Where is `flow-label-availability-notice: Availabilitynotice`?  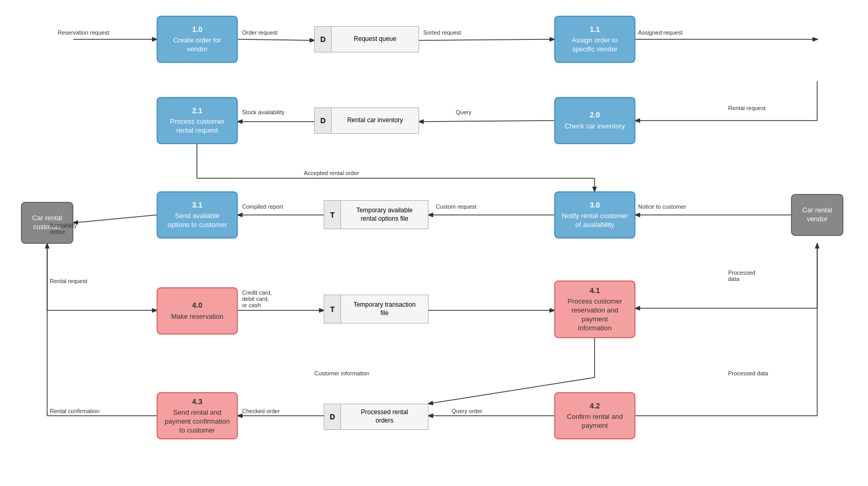 flow-label-availability-notice: Availabilitynotice is located at coordinates (63, 229).